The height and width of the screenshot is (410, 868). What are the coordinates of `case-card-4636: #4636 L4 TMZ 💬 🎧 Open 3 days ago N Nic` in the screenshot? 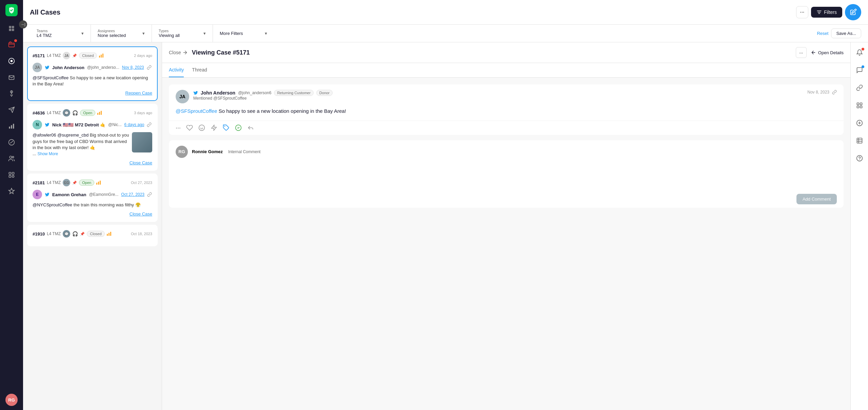 It's located at (92, 137).